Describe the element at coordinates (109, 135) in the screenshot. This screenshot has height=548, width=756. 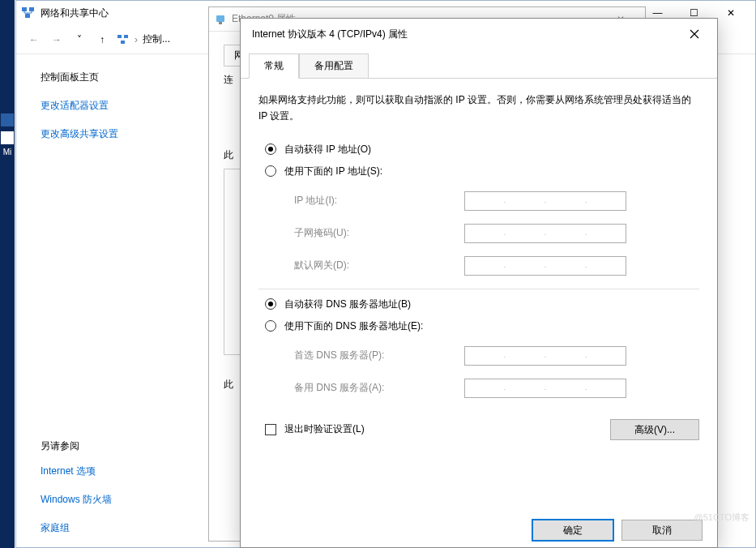
I see `sidebar-advanced-sharing: 更改高级共享设置` at that location.